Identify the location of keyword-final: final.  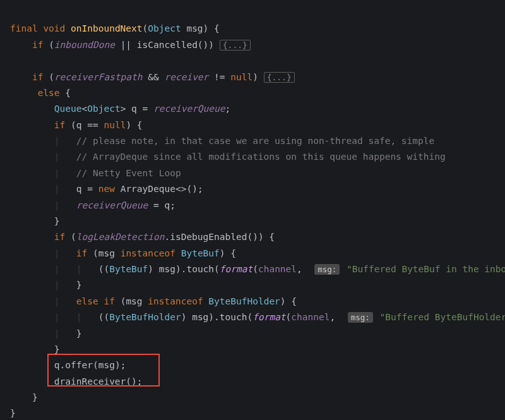
(24, 28).